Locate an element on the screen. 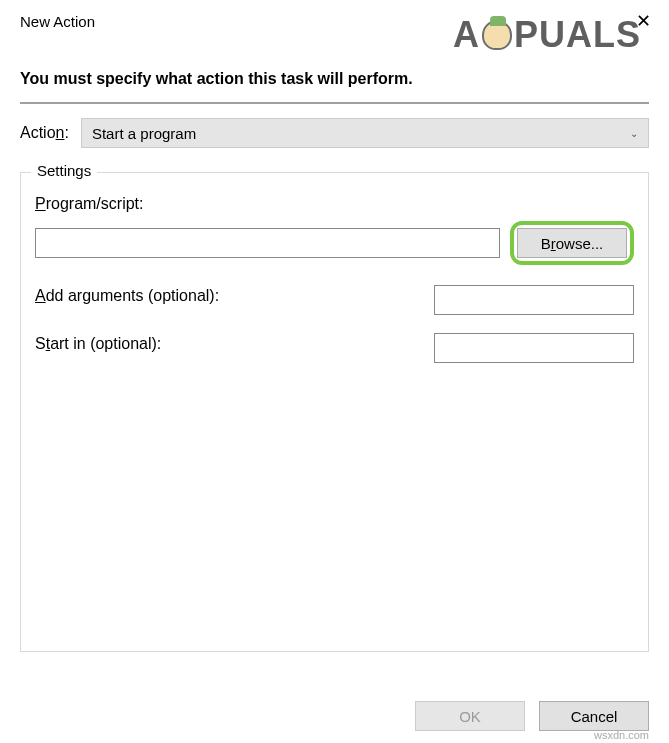 The height and width of the screenshot is (743, 669). program-row: Browse... is located at coordinates (334, 243).